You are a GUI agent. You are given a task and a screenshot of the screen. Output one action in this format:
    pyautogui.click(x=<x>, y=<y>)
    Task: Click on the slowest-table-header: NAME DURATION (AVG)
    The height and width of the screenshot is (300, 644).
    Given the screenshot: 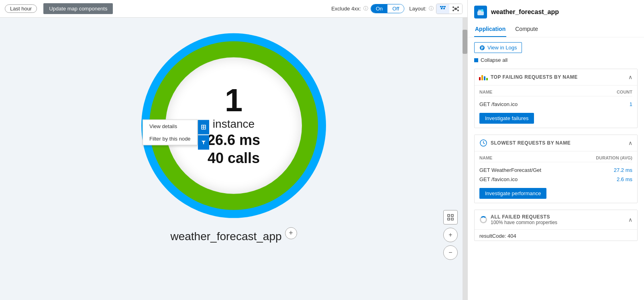 What is the action you would take?
    pyautogui.click(x=556, y=159)
    